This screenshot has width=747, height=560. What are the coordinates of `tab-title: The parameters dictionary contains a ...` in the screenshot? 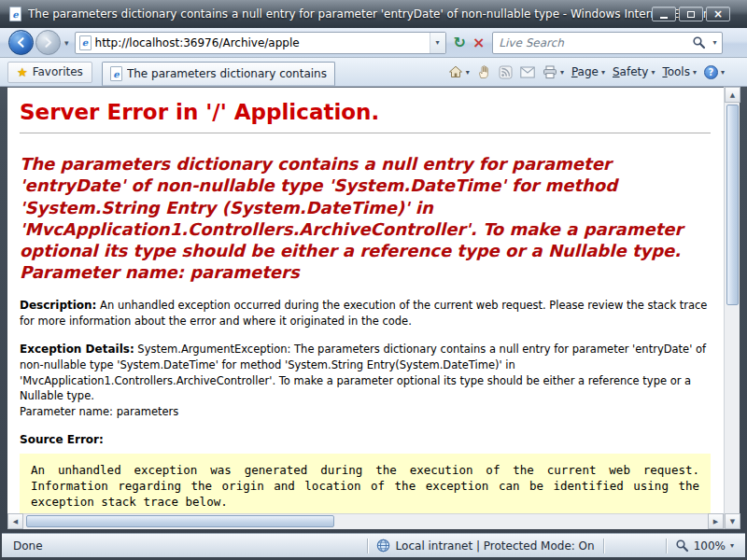 It's located at (227, 74).